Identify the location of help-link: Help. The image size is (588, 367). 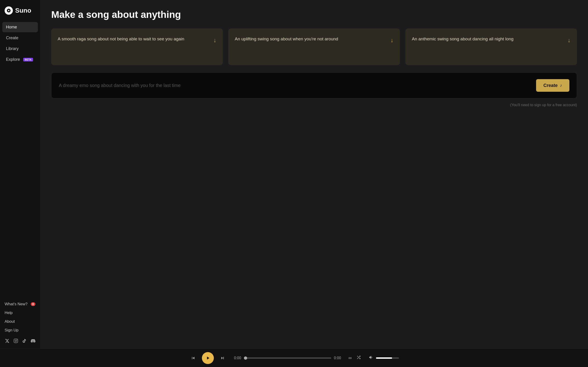
(20, 313).